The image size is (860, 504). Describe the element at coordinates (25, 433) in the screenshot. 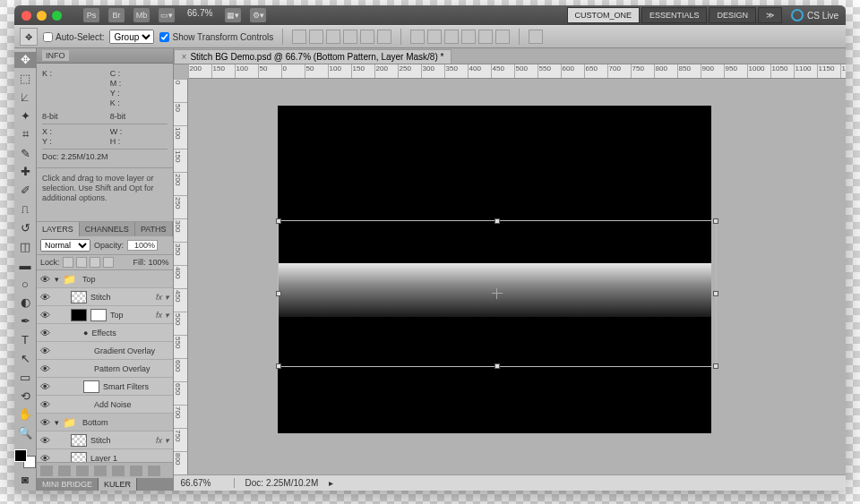

I see `zoom-tool: 🔍` at that location.